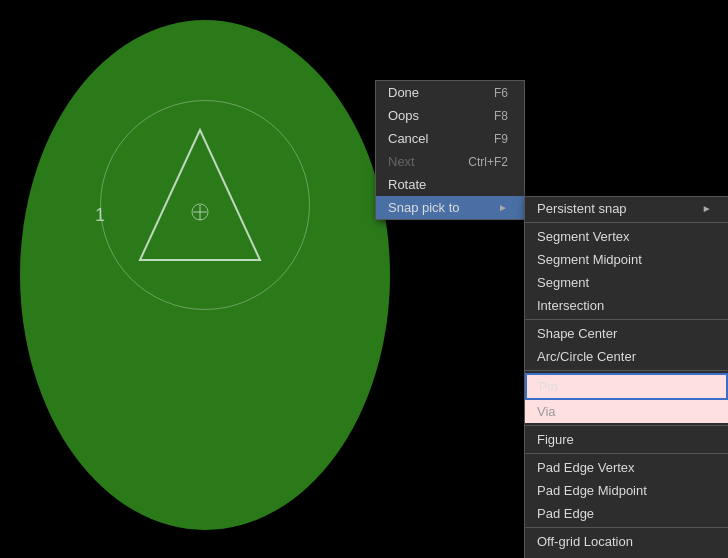  Describe the element at coordinates (100, 216) in the screenshot. I see `number-label: 1` at that location.